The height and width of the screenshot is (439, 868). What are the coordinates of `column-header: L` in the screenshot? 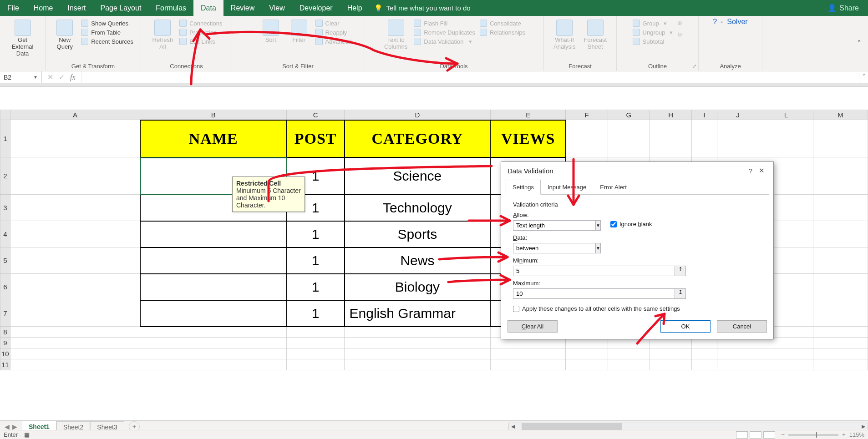 It's located at (786, 115).